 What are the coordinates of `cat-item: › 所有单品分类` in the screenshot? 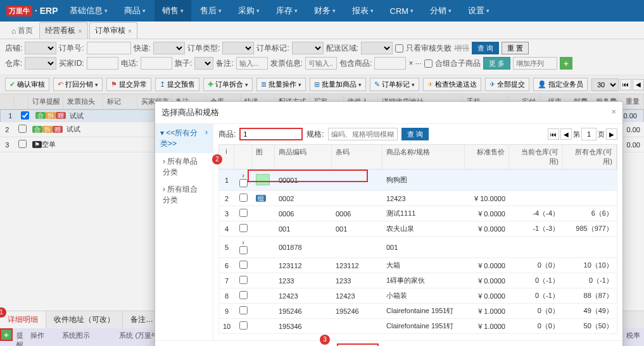 It's located at (184, 167).